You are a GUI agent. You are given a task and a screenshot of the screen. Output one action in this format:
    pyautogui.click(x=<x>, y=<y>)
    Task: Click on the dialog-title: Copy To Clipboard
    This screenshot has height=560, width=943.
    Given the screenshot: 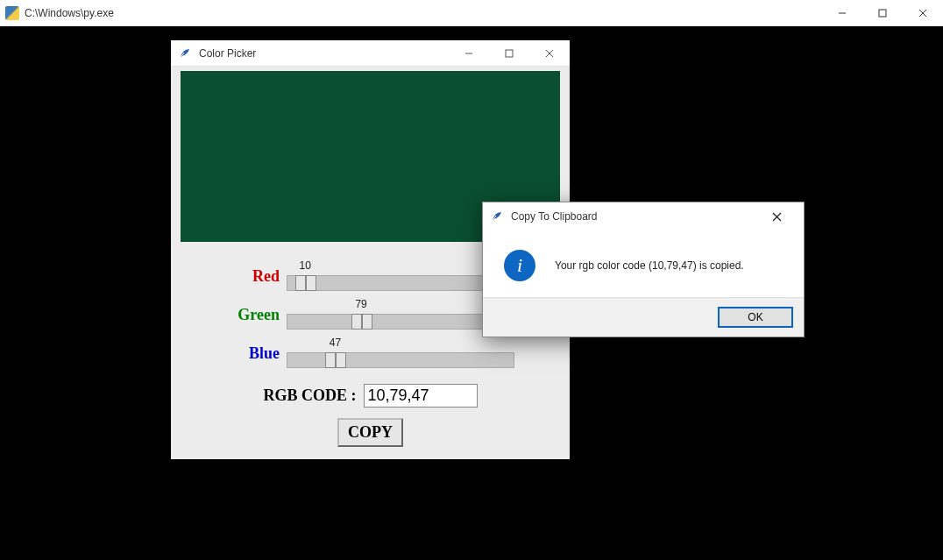 What is the action you would take?
    pyautogui.click(x=554, y=216)
    